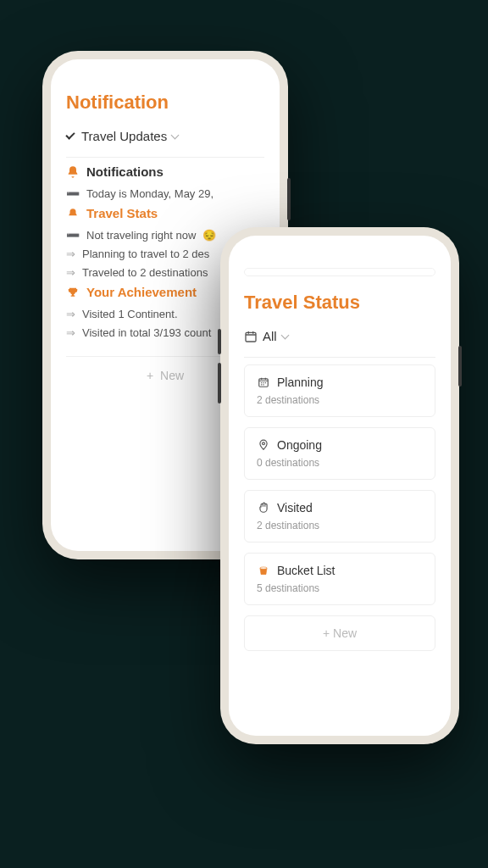 The image size is (488, 868). What do you see at coordinates (340, 516) in the screenshot?
I see `status-card-visited: Visited 2 destinations` at bounding box center [340, 516].